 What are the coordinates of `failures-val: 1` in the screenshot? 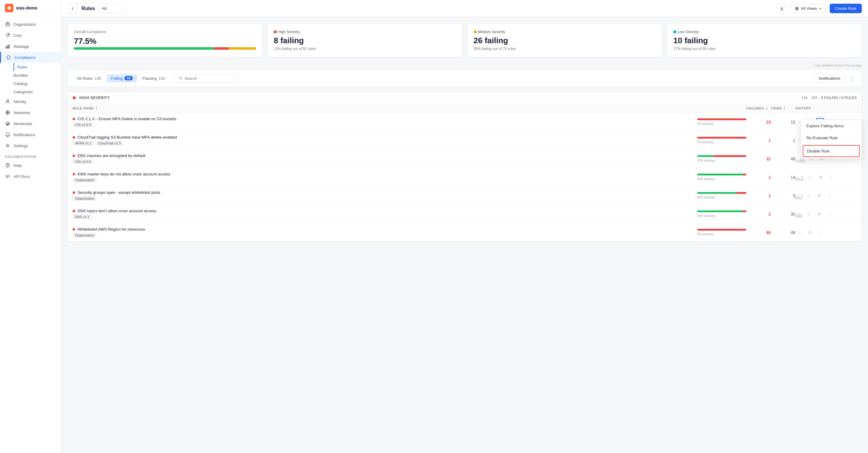 It's located at (759, 195).